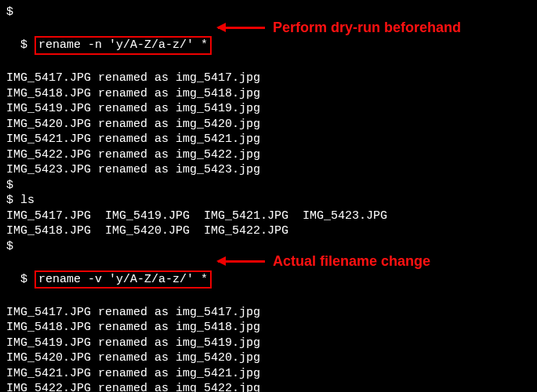 This screenshot has height=392, width=537. I want to click on annotation-actual: Actual filename change, so click(325, 262).